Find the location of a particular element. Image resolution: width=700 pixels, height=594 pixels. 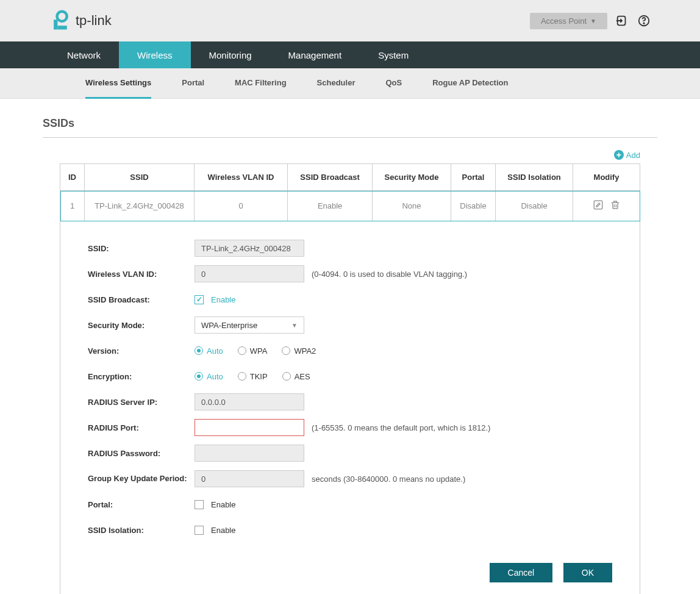

edit-icon is located at coordinates (598, 206).